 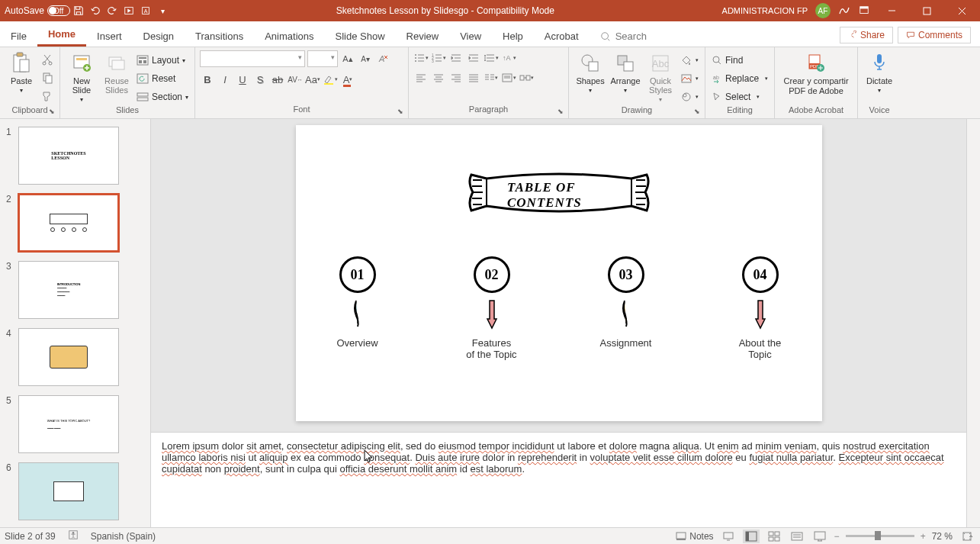 I want to click on align-text-icon: ▾, so click(x=509, y=78).